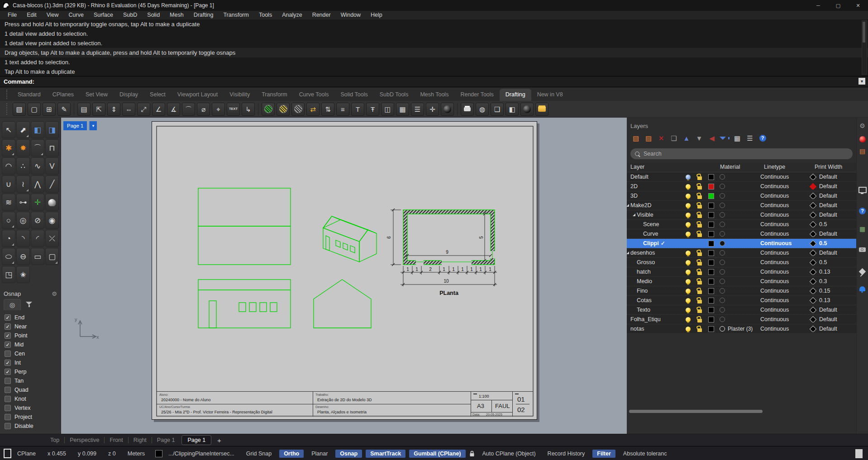  I want to click on hatch-base-point-icon, so click(283, 109).